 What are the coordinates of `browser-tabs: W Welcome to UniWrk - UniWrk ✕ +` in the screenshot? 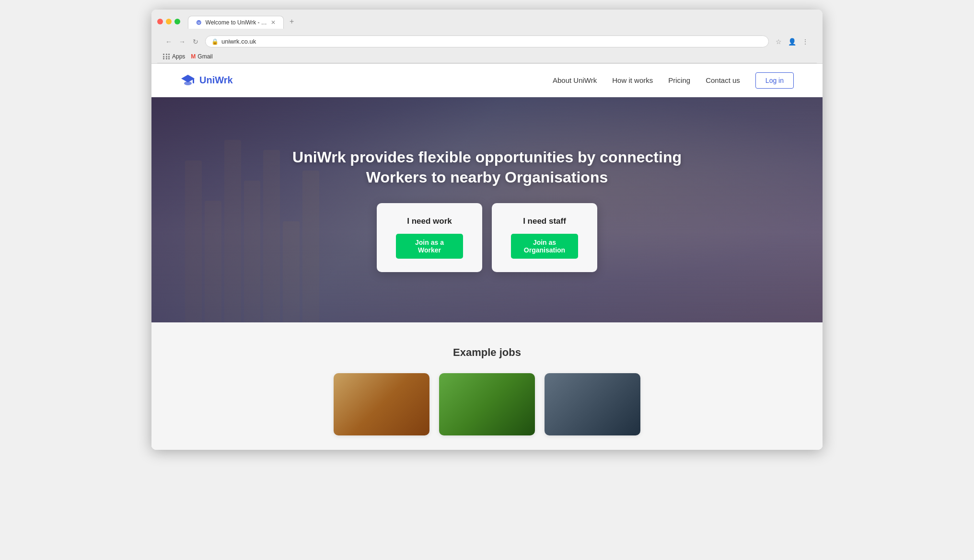 It's located at (244, 22).